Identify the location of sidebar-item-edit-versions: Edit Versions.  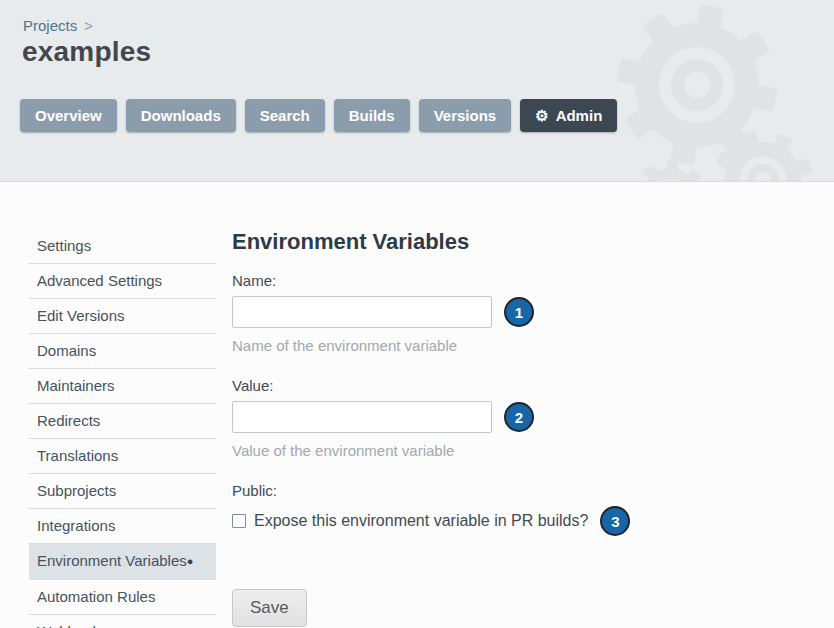
(122, 316).